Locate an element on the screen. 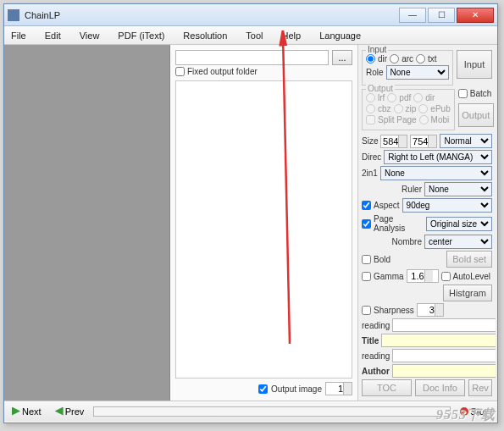  output-button: Output is located at coordinates (476, 115).